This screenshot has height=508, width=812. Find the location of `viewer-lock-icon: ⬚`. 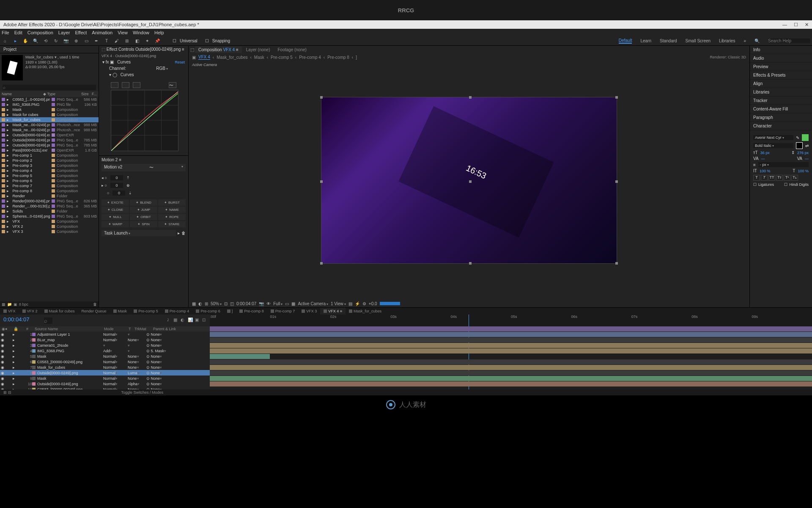

viewer-lock-icon: ⬚ is located at coordinates (192, 50).